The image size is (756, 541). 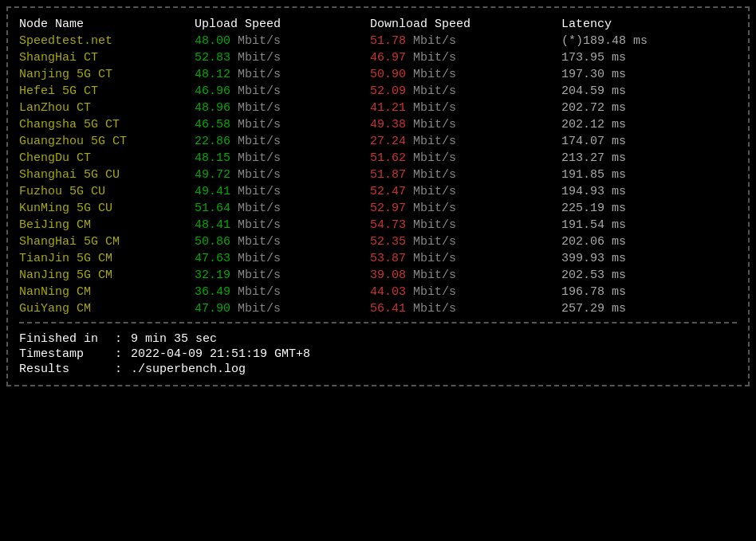 I want to click on divider-bottom, so click(x=378, y=323).